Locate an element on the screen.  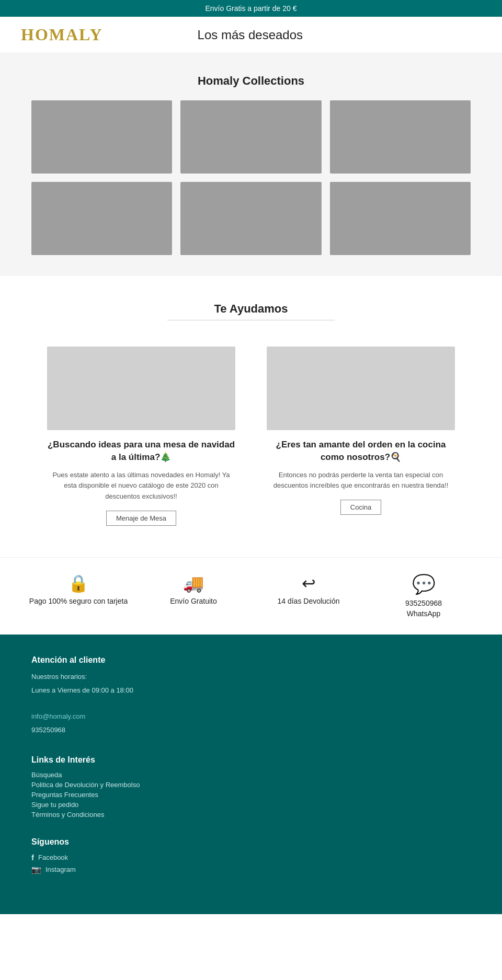
blog-card-1-title: ¿Buscando ideas para una mesa de navidad… is located at coordinates (141, 451).